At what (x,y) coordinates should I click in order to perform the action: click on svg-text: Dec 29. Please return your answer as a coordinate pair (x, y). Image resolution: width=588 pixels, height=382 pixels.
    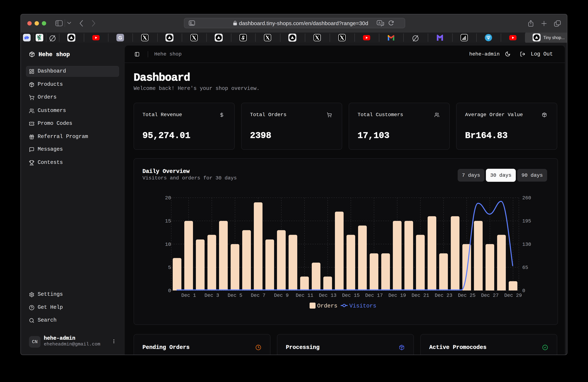
    Looking at the image, I should click on (513, 296).